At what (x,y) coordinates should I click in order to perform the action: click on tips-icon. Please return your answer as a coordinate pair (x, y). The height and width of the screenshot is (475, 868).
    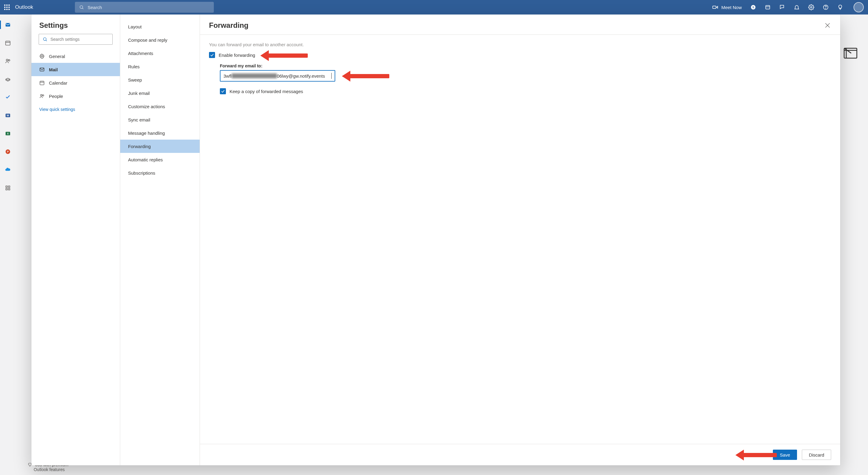
    Looking at the image, I should click on (840, 7).